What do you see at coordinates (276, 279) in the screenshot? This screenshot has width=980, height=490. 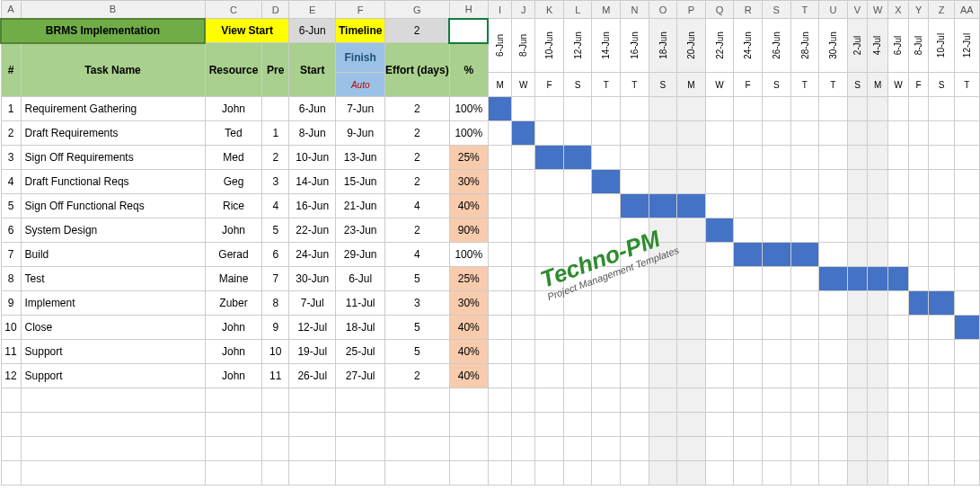 I see `task-pre-7: 7` at bounding box center [276, 279].